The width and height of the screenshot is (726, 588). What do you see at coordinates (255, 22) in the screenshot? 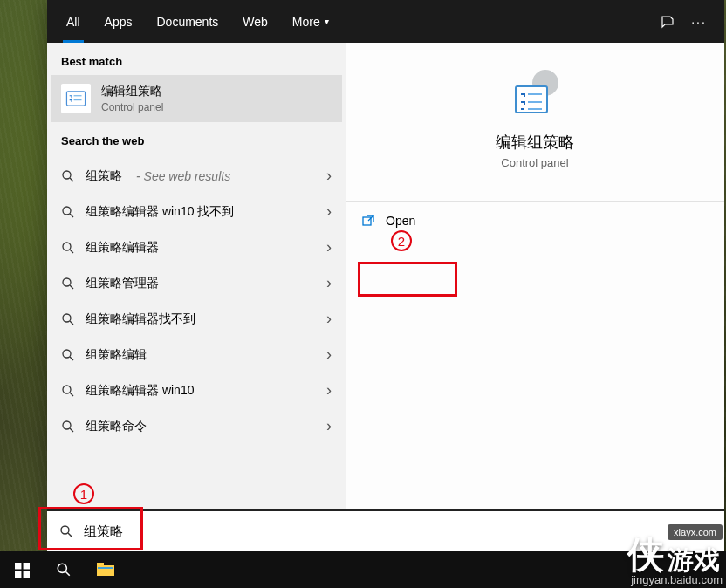
I see `tab-web-label: Web` at bounding box center [255, 22].